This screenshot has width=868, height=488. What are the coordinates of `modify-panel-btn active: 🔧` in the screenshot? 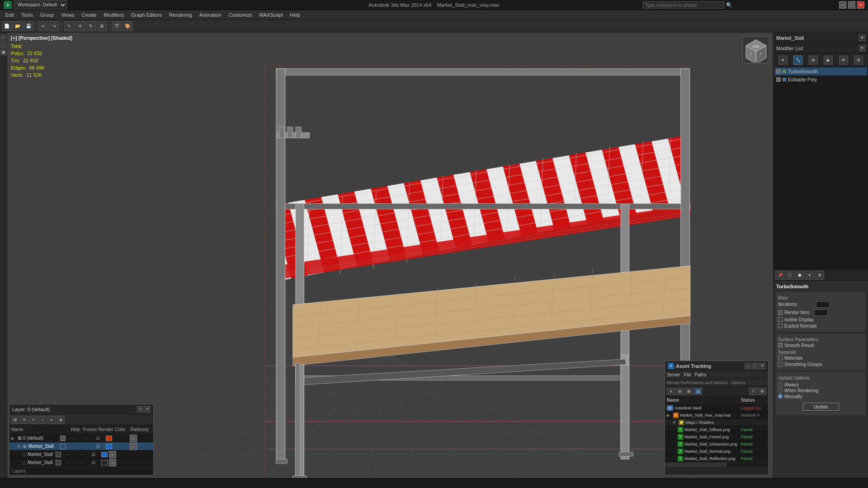 It's located at (798, 60).